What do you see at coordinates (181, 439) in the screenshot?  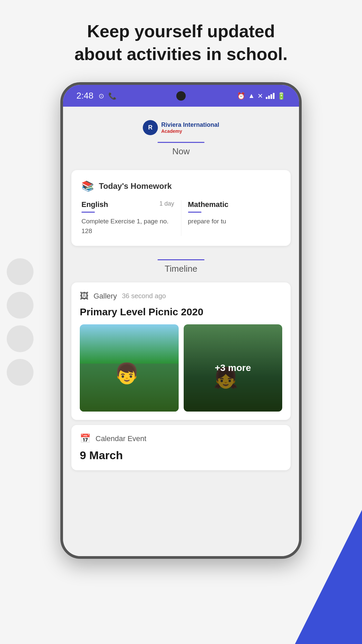 I see `calendar-header: 📅 Calendar Event` at bounding box center [181, 439].